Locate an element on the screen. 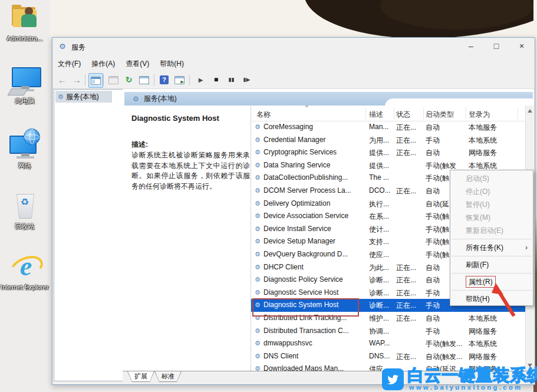 This screenshot has height=392, width=537. desktop-icon-this-pc: 此电脑 is located at coordinates (25, 85).